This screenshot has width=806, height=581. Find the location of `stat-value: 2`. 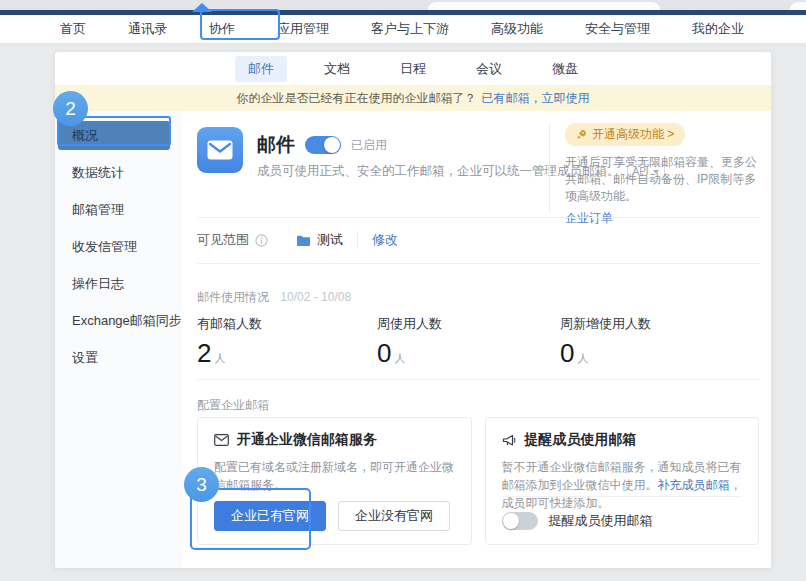

stat-value: 2 is located at coordinates (204, 353).